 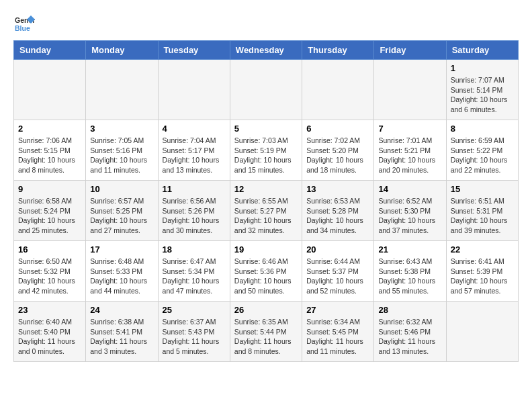 What do you see at coordinates (482, 68) in the screenshot?
I see `day-number: 1` at bounding box center [482, 68].